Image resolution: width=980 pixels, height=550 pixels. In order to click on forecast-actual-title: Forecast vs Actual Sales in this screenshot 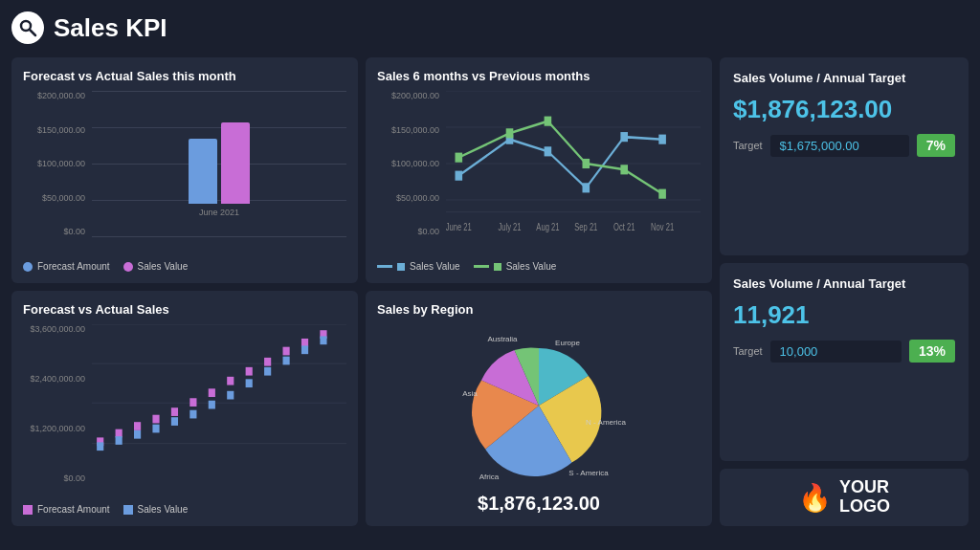, I will do `click(185, 310)`.